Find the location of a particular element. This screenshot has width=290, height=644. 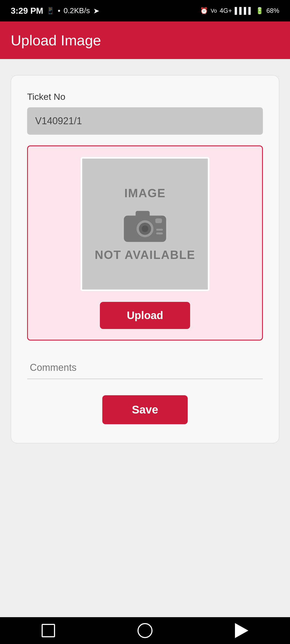

page-title: Upload Image is located at coordinates (56, 40).